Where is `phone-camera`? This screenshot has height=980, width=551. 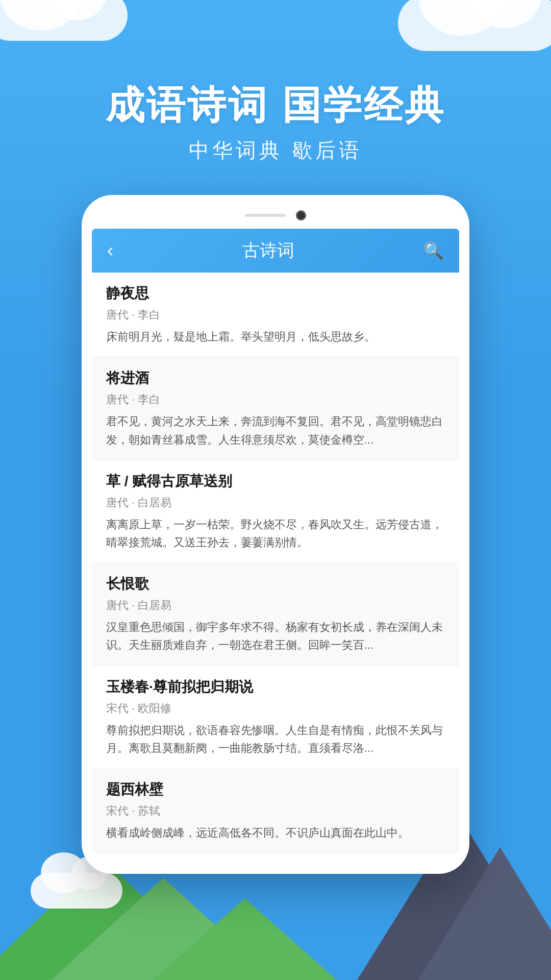 phone-camera is located at coordinates (301, 215).